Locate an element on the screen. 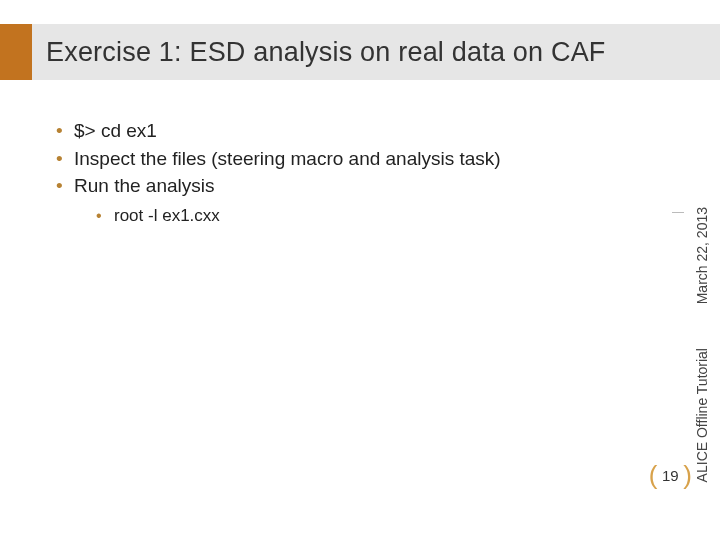  title-accent-block is located at coordinates (16, 52).